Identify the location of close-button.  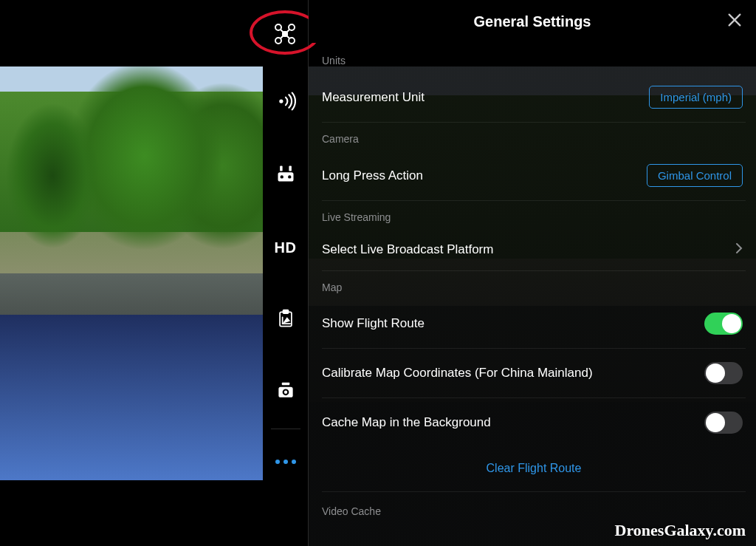
(735, 21).